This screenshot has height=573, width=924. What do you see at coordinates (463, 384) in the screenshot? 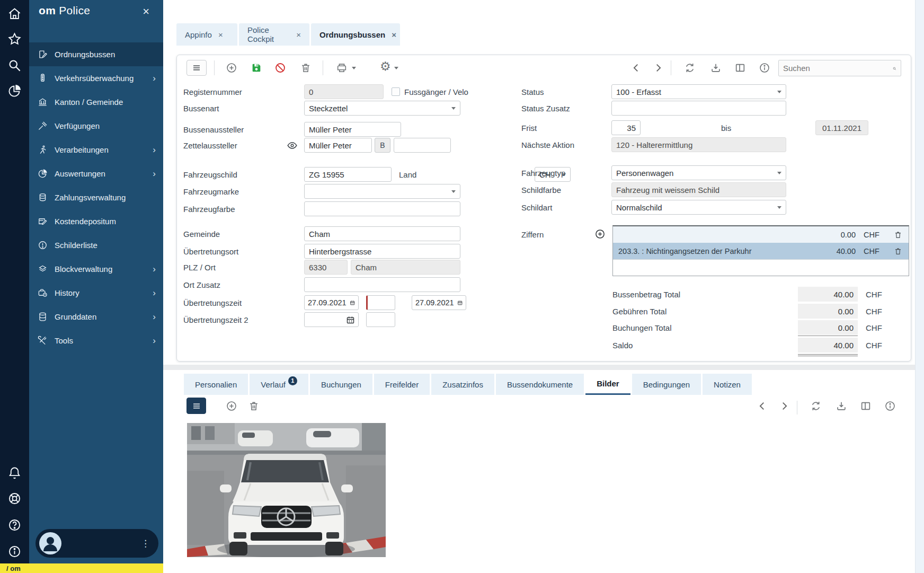
I see `tab-zusatzinfos: Zusatzinfos` at bounding box center [463, 384].